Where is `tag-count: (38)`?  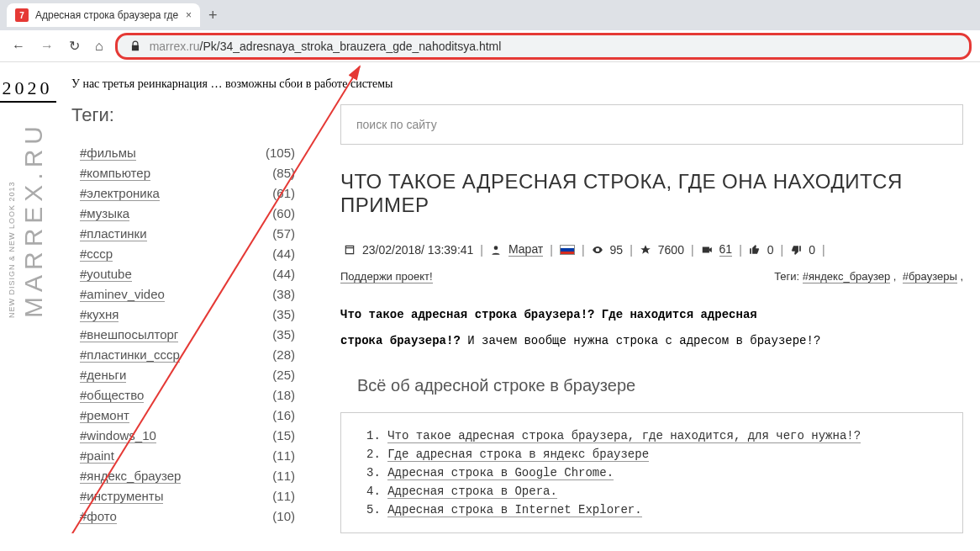 tag-count: (38) is located at coordinates (284, 294).